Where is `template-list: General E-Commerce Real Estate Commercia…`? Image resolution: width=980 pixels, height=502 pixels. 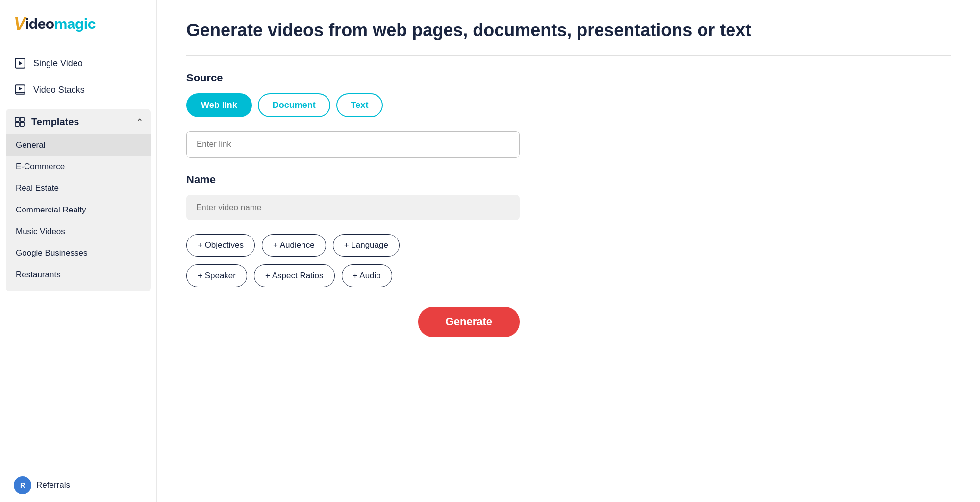 template-list: General E-Commerce Real Estate Commercia… is located at coordinates (78, 213).